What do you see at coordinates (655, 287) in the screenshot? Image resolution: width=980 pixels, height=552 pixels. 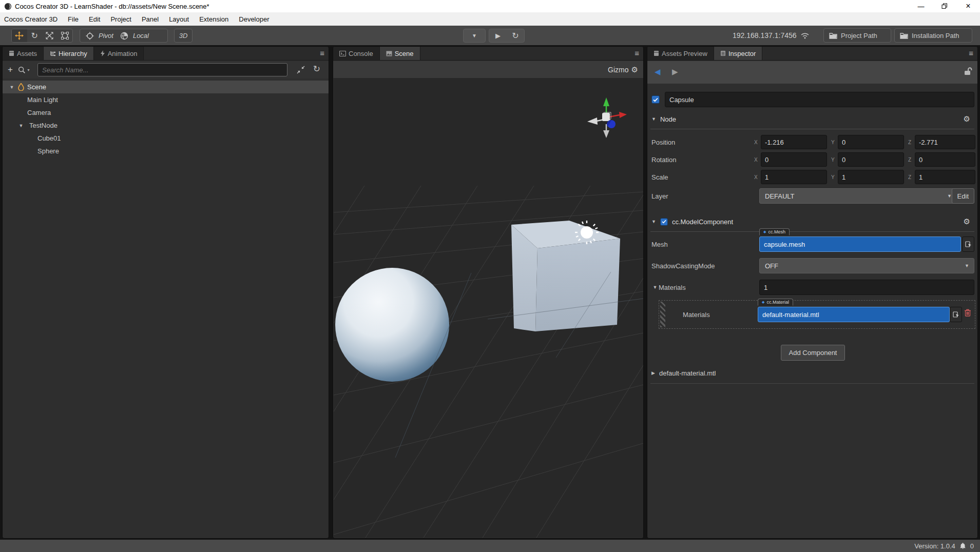 I see `materials-expander-icon: ▼` at bounding box center [655, 287].